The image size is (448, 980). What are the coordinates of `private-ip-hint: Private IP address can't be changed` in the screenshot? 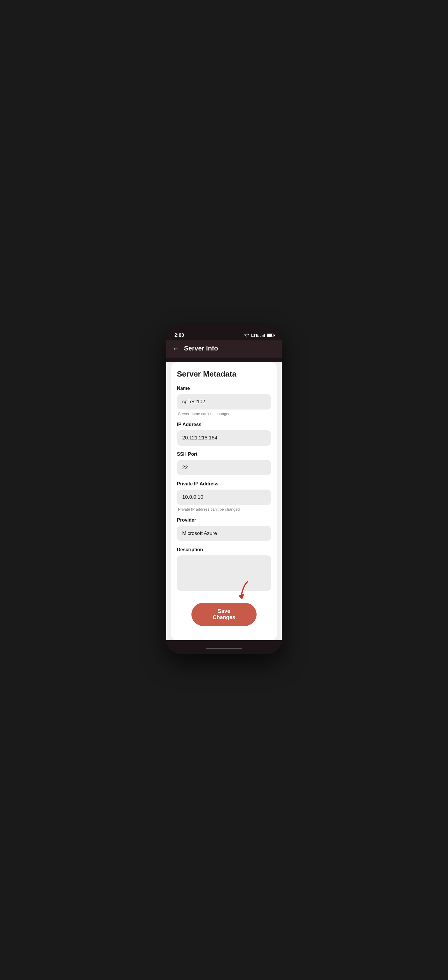 It's located at (224, 509).